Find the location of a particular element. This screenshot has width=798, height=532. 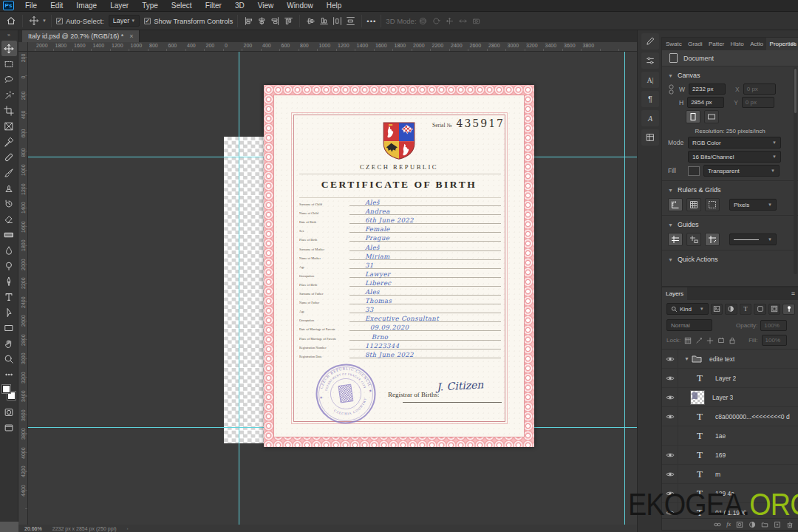

paragraph-panel-icon: ¶ is located at coordinates (650, 99).